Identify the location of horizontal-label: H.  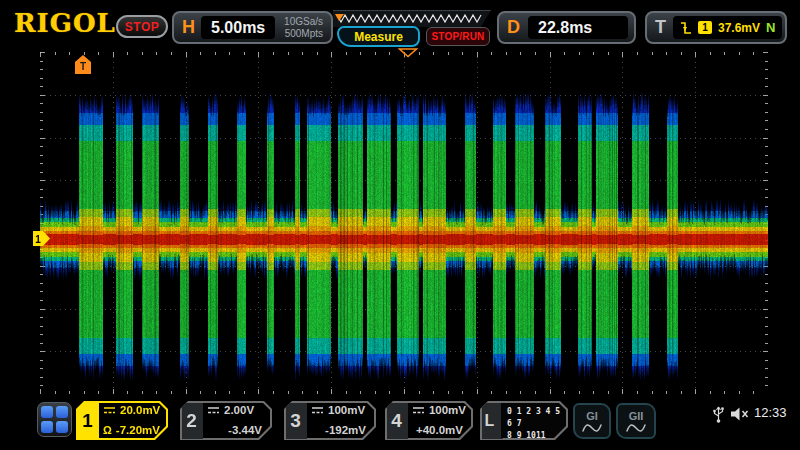
(188, 28).